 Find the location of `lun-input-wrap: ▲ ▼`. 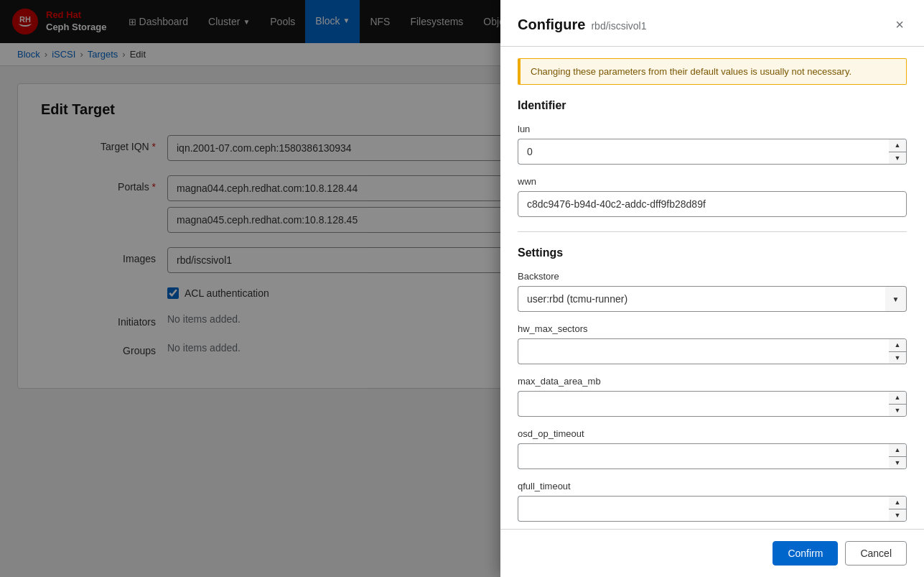

lun-input-wrap: ▲ ▼ is located at coordinates (712, 152).